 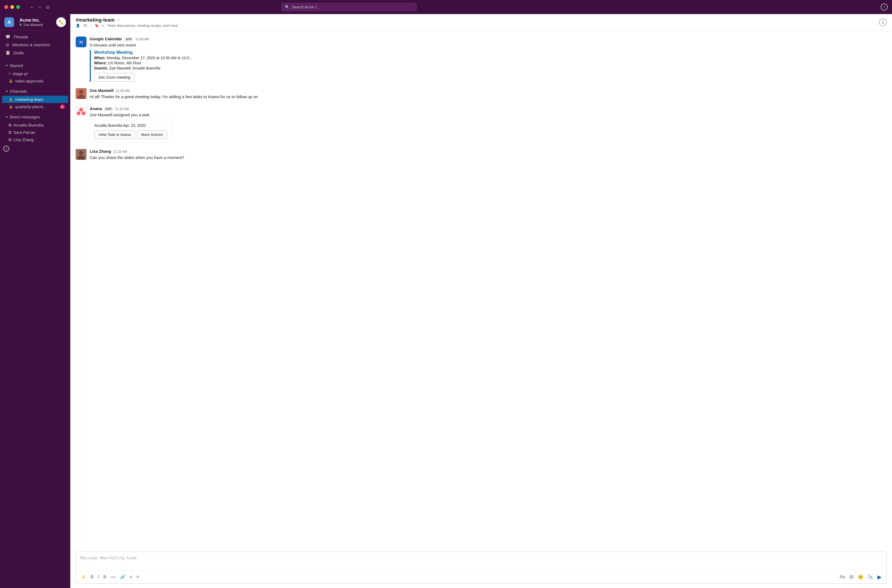 I want to click on code-btn: </>, so click(x=113, y=577).